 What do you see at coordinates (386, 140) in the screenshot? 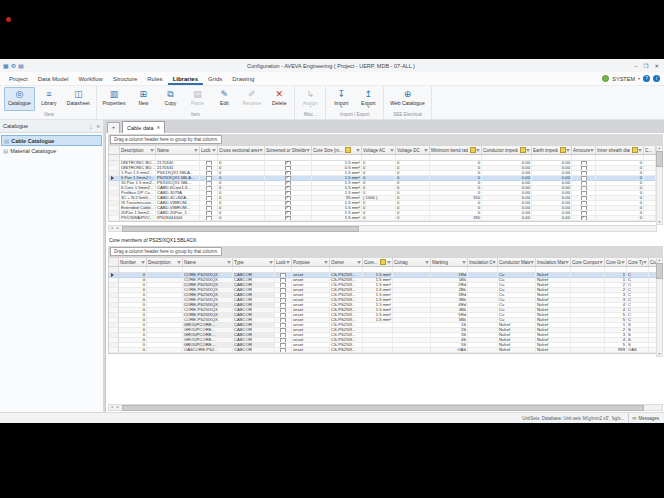
I see `group-by-bar-cables: Drag a column header here to group by th…` at bounding box center [386, 140].